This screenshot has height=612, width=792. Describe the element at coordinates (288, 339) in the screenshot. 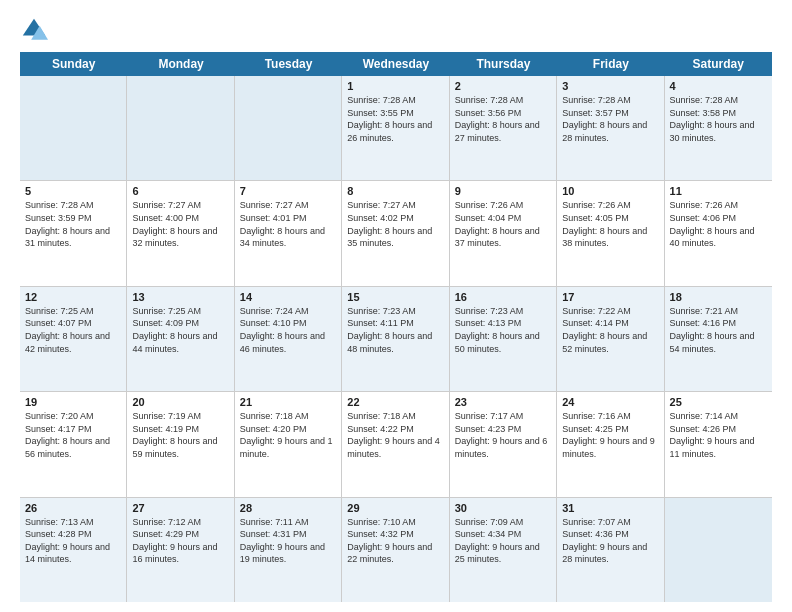

I see `day-cell-14: 14Sunrise: 7:24 AM Sunset: 4:10 PM Dayli…` at that location.